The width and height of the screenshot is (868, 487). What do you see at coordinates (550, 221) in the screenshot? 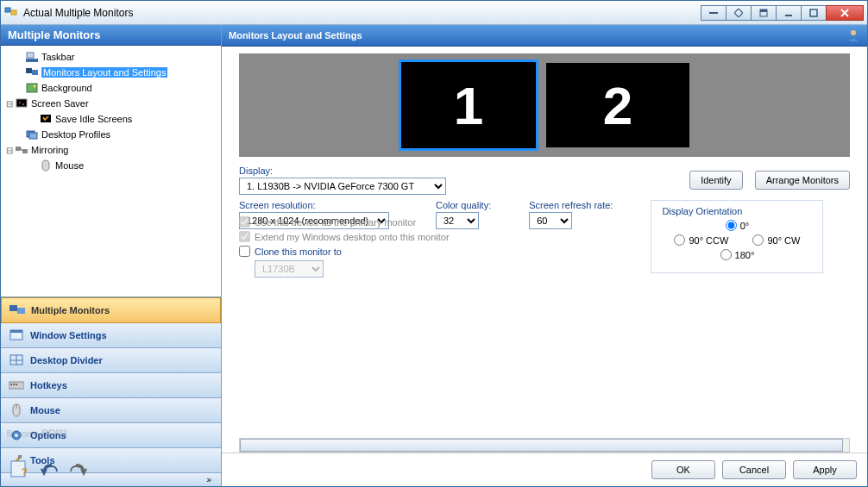
I see `refresh-select: 60` at bounding box center [550, 221].